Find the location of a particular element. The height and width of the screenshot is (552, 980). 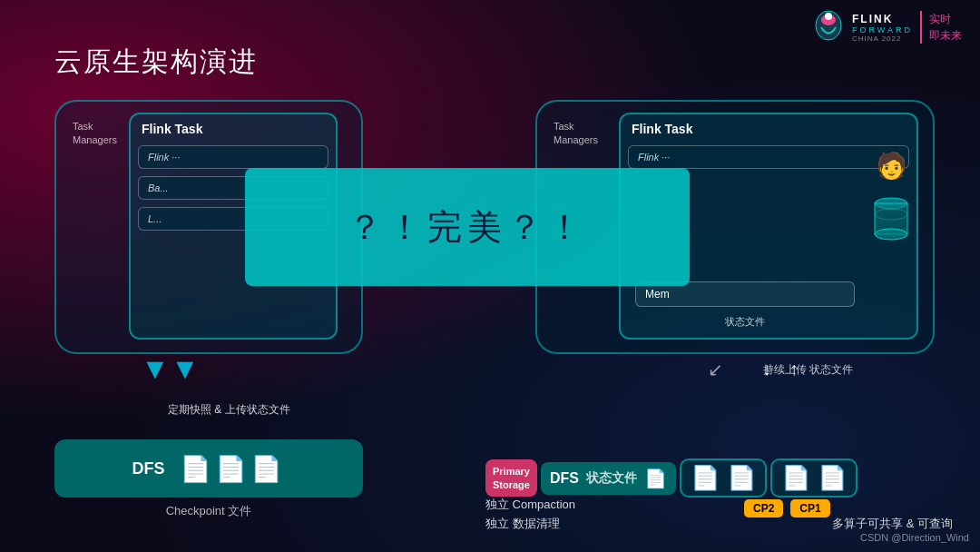

page-title: 云原生架构演进 is located at coordinates (156, 62).